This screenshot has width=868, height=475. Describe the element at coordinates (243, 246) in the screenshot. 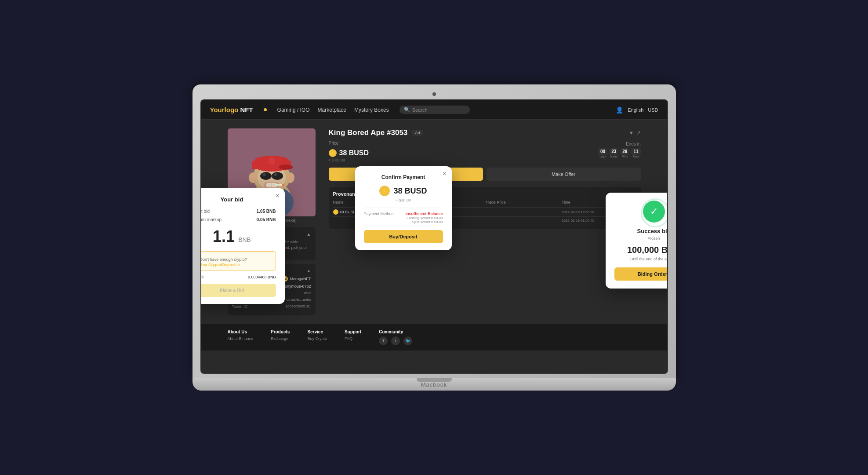

I see `your-bid-modal: × Your bid Current bid 1.05 BNB Minimum …` at that location.